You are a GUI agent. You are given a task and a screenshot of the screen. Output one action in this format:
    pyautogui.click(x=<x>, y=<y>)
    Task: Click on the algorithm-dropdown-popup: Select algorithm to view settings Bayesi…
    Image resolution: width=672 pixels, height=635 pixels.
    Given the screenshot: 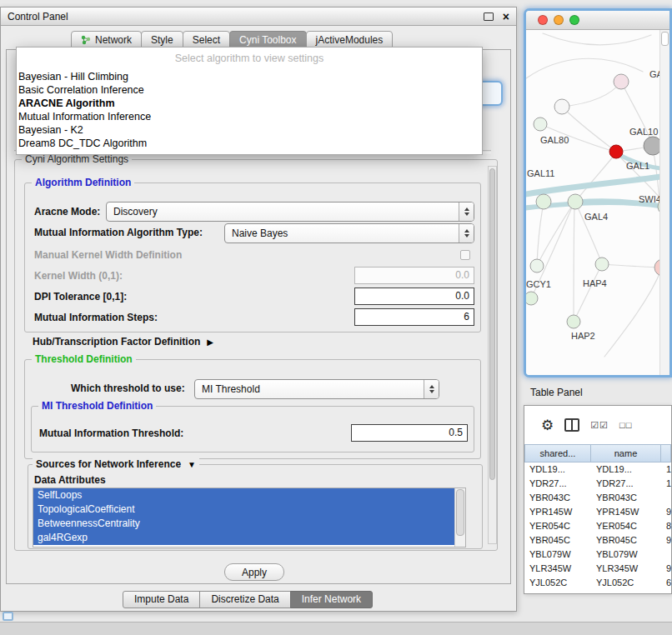 What is the action you would take?
    pyautogui.click(x=249, y=101)
    